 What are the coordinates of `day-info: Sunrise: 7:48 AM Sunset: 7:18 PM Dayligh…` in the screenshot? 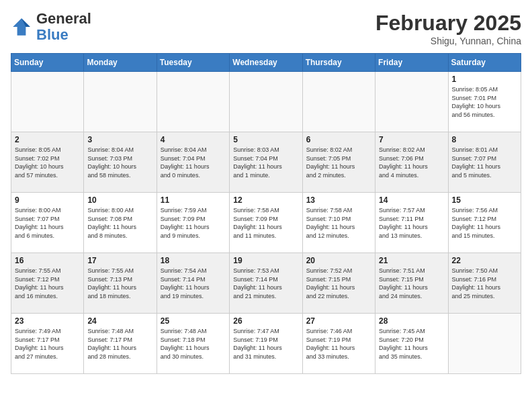 It's located at (193, 344).